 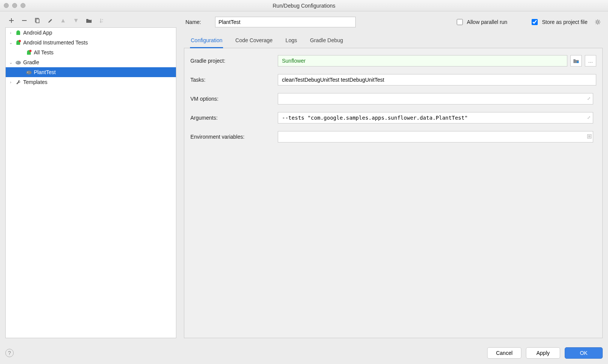 What do you see at coordinates (91, 62) in the screenshot?
I see `tree-node-gradle: ⌄ Gradle` at bounding box center [91, 62].